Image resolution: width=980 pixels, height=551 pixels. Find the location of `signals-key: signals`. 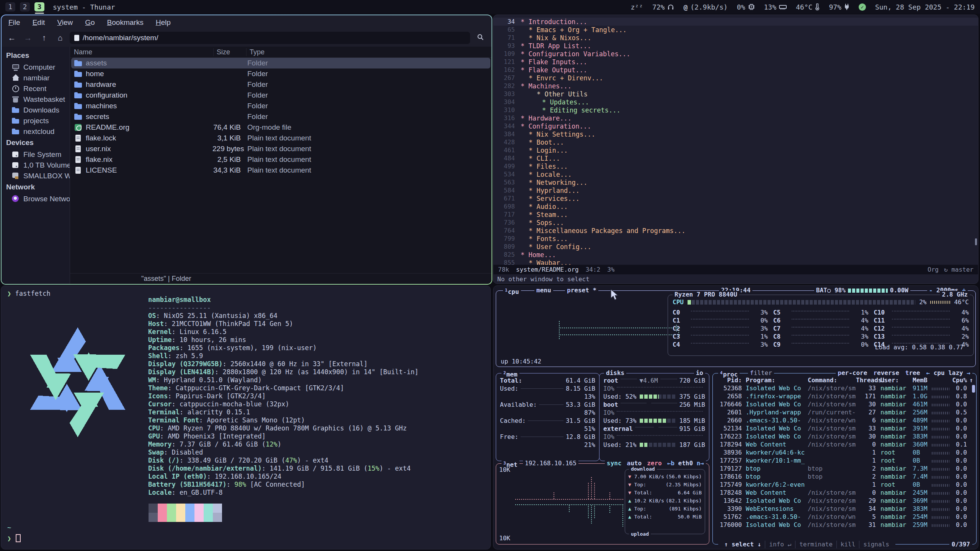

signals-key: signals is located at coordinates (876, 544).